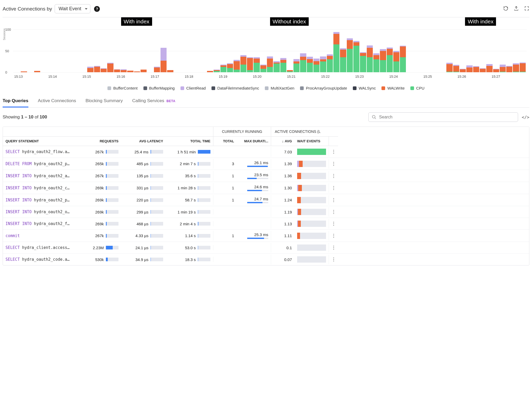  I want to click on legend-item: BufferContent, so click(122, 88).